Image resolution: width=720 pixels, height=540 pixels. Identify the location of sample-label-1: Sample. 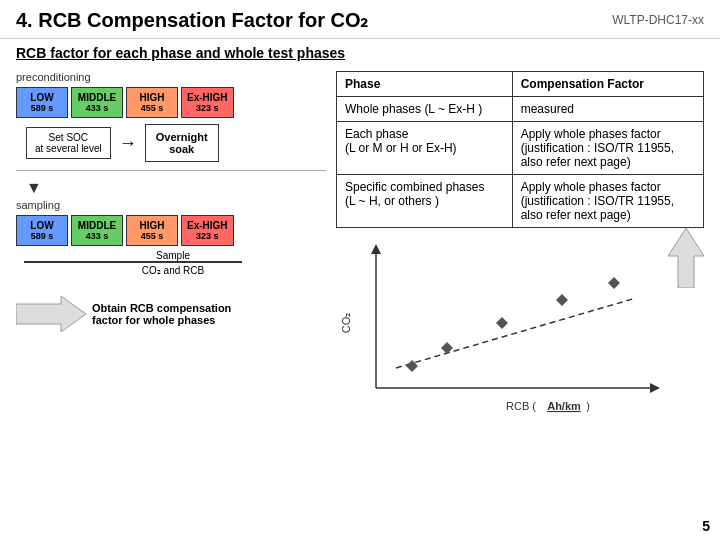
(173, 256).